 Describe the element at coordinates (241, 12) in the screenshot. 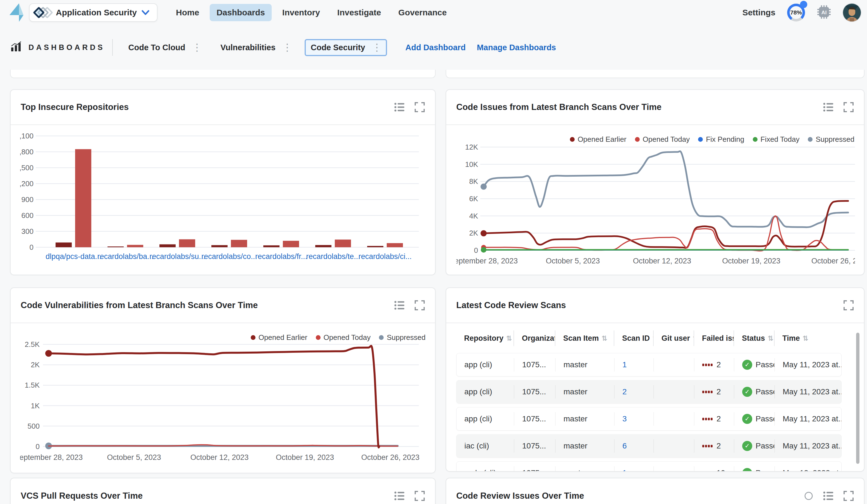

I see `nav-item-dashboards: Dashboards` at that location.